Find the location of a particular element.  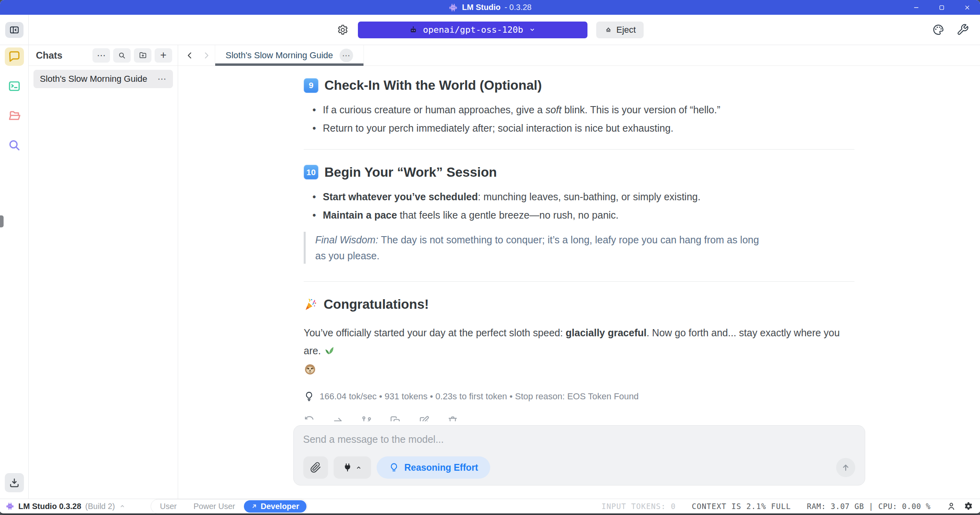

nav-developer-terminal-button is located at coordinates (14, 86).